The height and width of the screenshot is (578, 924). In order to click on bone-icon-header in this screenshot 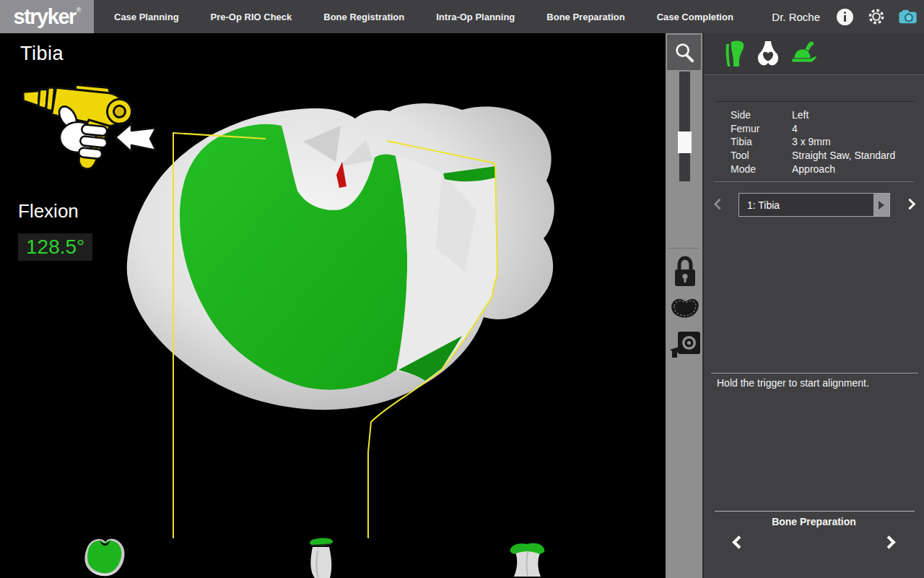, I will do `click(814, 54)`.